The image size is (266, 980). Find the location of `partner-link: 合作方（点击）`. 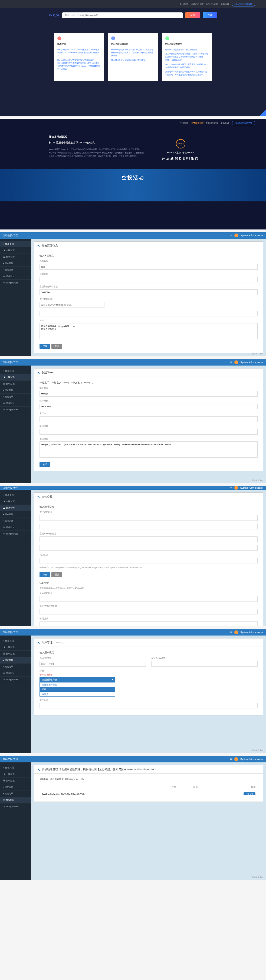

partner-link: 合作方（点击） is located at coordinates (77, 675).